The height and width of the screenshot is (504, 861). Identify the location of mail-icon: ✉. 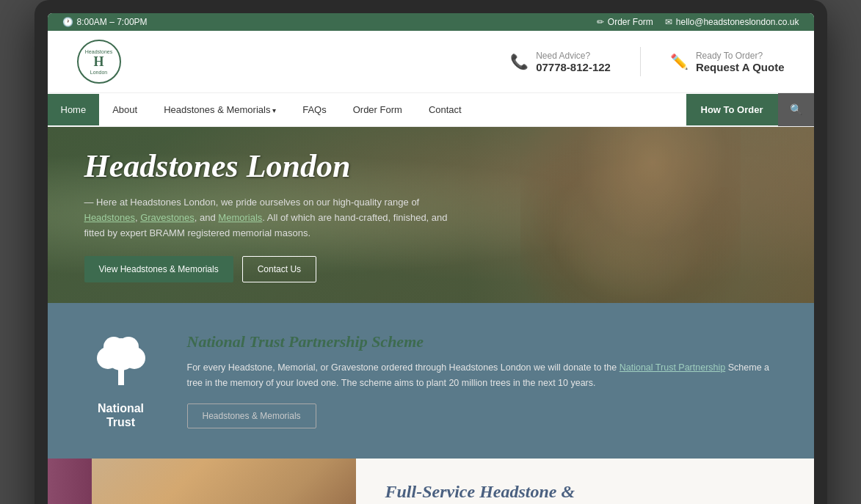
(669, 22).